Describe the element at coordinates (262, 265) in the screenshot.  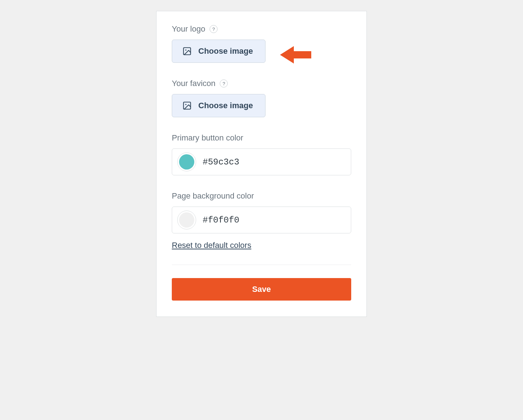
I see `divider` at that location.